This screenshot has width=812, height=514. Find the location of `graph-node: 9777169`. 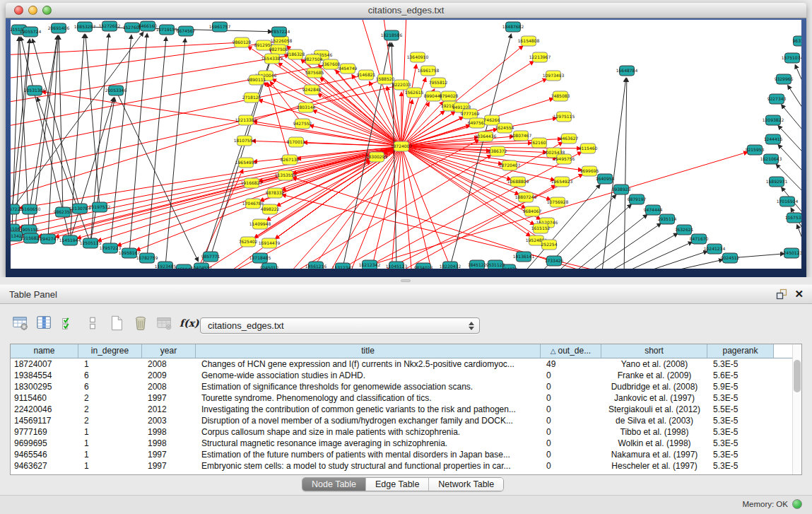

graph-node: 9777169 is located at coordinates (471, 114).